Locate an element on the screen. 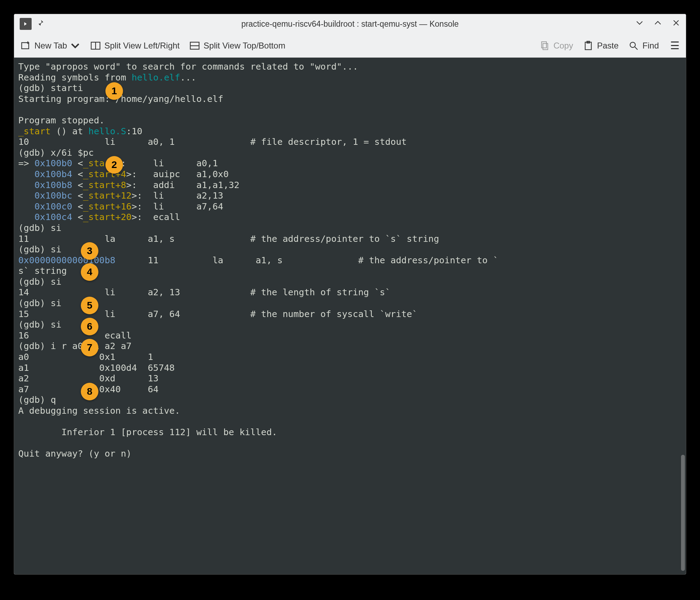  window-title: practice-qemu-riscv64-buildroot : start-… is located at coordinates (350, 24).